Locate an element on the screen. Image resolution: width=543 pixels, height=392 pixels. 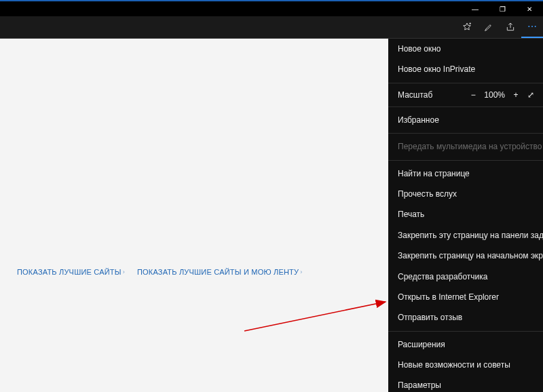
link-label: ПОКАЗАТЬ ЛУЧШИЕ САЙТЫ И МОЮ ЛЕНТУ is located at coordinates (218, 272).